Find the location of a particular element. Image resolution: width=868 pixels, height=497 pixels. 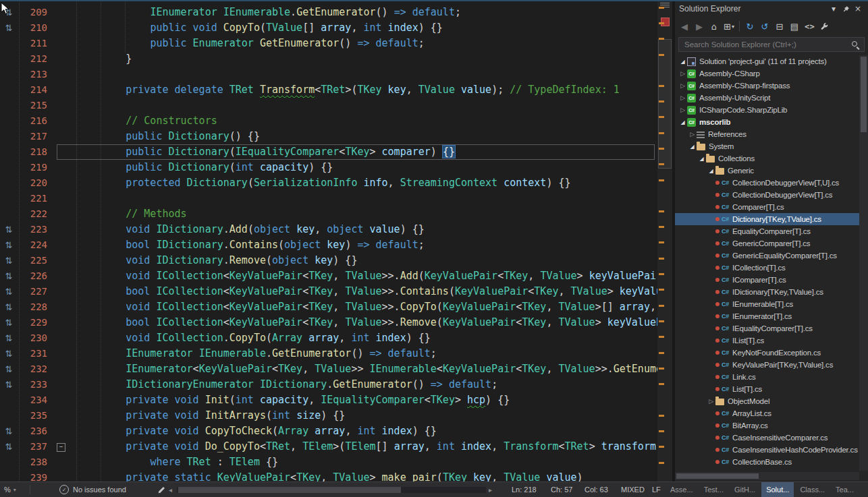

code-line: ⇅237− private void Do_CopyTo<TRet, TElem… is located at coordinates (329, 446).